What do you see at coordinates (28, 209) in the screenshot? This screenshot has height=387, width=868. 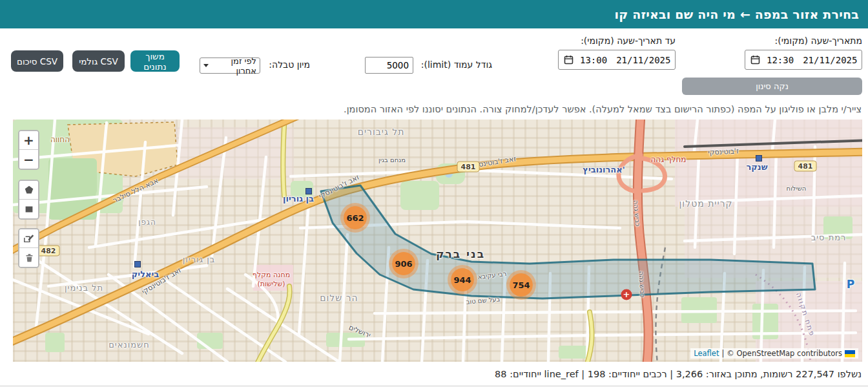 I see `draw-rectangle-button` at bounding box center [28, 209].